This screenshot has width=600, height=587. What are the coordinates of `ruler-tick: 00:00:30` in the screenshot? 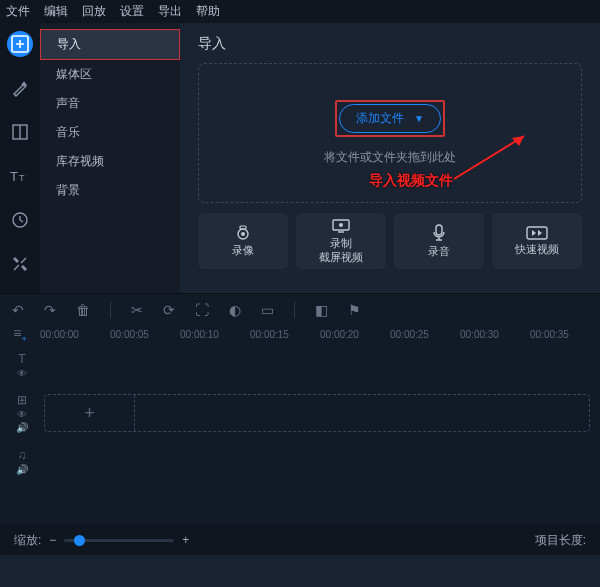 It's located at (495, 334).